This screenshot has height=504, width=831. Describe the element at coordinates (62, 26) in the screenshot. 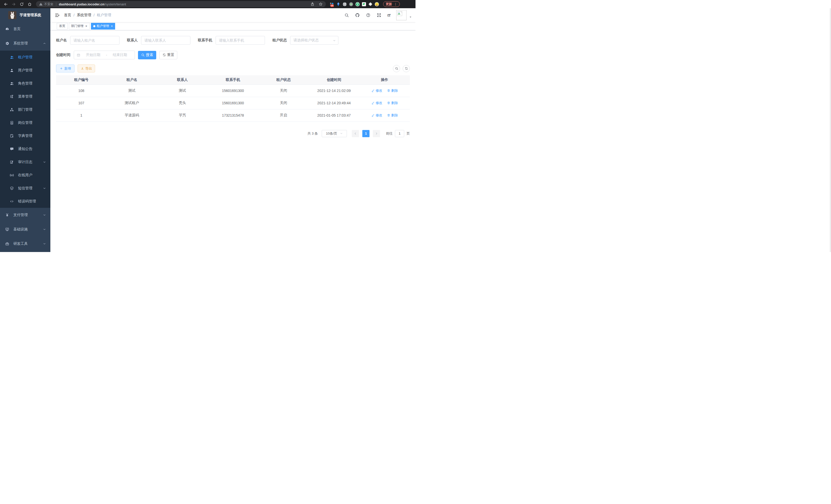

I see `tab-home: 首页` at that location.